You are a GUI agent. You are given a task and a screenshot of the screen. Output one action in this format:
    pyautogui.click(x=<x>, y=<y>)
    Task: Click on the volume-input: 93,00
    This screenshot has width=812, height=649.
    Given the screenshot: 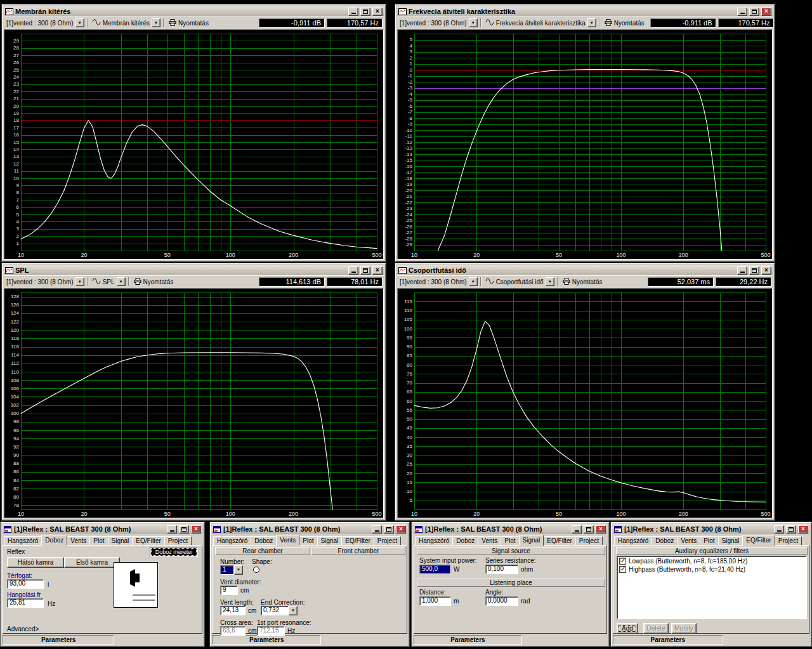 What is the action you would take?
    pyautogui.click(x=25, y=584)
    